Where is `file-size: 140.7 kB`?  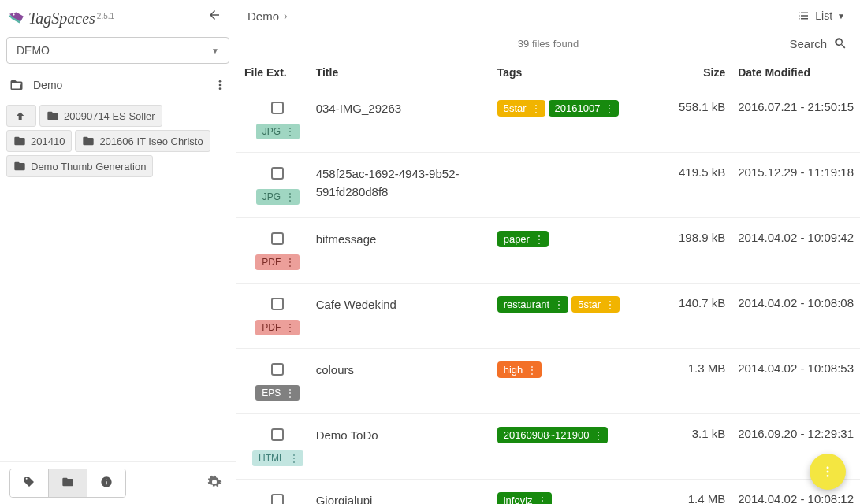
file-size: 140.7 kB is located at coordinates (702, 317).